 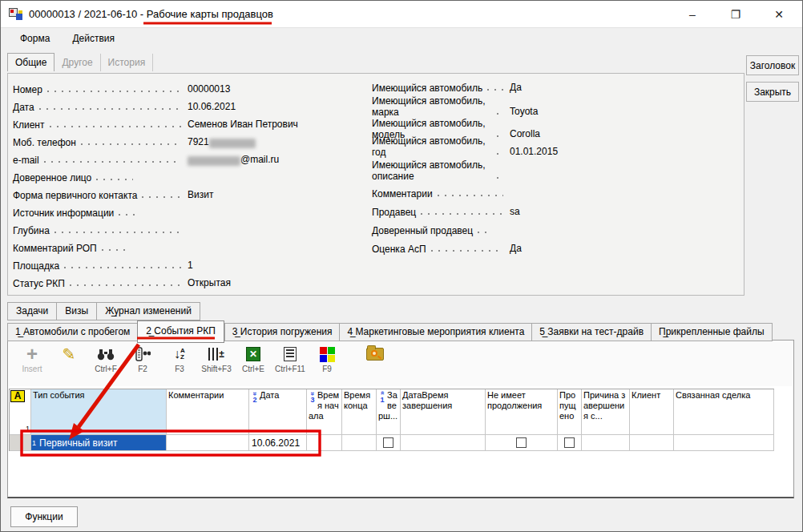 What do you see at coordinates (606, 412) in the screenshot?
I see `column-header-prichina-zaversheniya: Причина завершения с...` at bounding box center [606, 412].